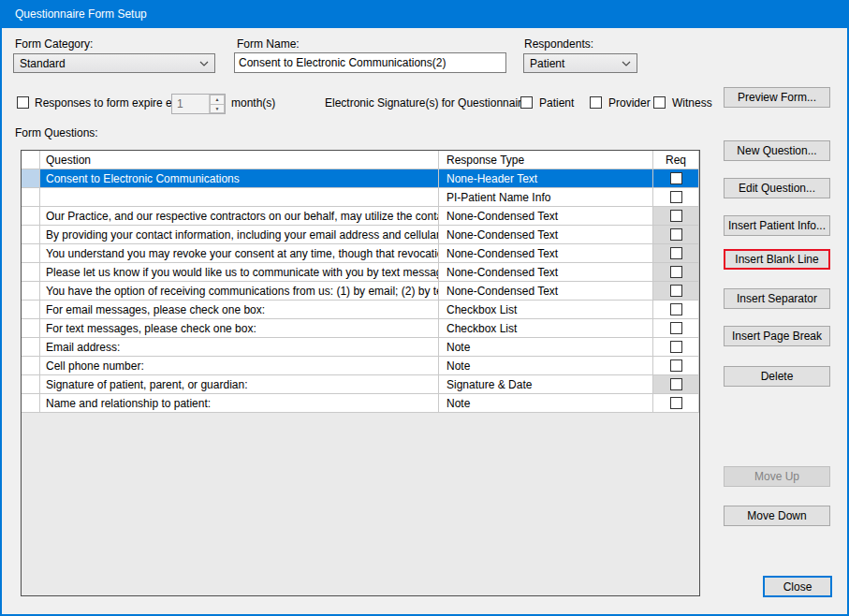  What do you see at coordinates (777, 151) in the screenshot?
I see `new-question-button: New Question...` at bounding box center [777, 151].